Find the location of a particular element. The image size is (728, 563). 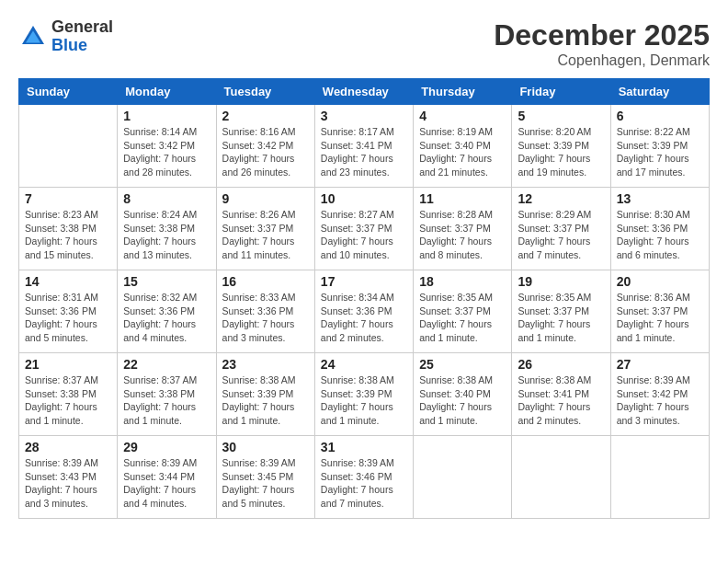

week-row-5: 28Sunrise: 8:39 AM Sunset: 3:43 PM Dayli… is located at coordinates (364, 477).